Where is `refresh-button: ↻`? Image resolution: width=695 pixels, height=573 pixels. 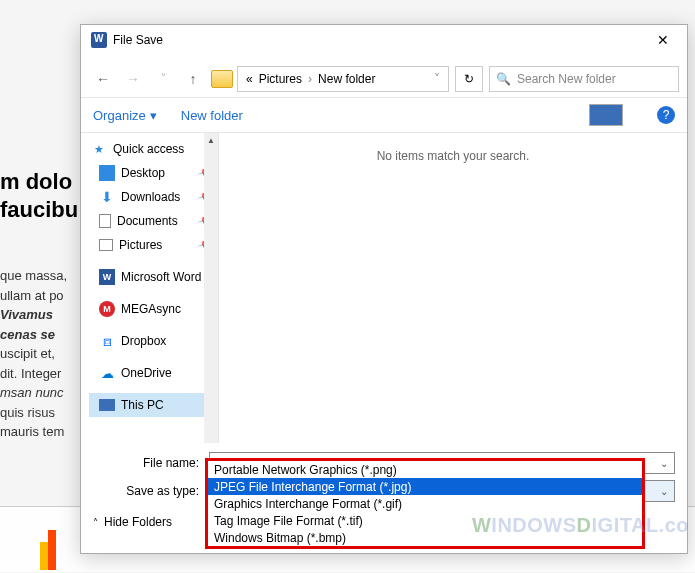
refresh-button: ↻ is located at coordinates (469, 79).